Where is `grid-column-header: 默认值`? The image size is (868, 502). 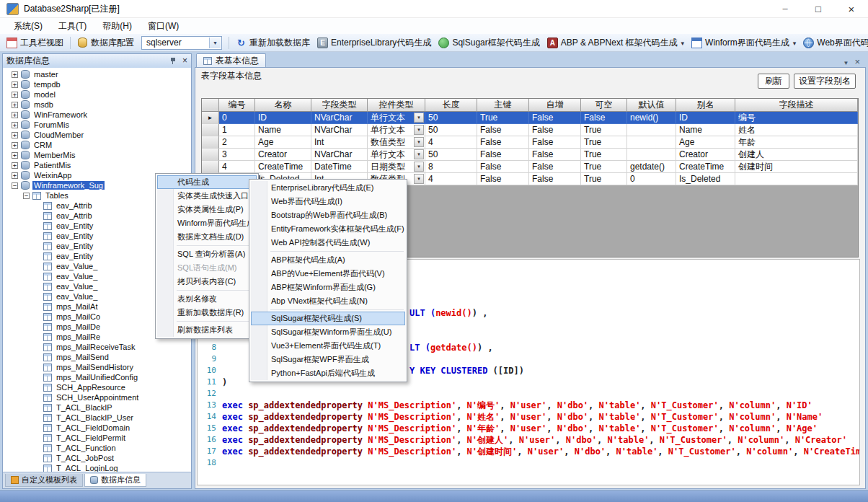
grid-column-header: 默认值 is located at coordinates (652, 105).